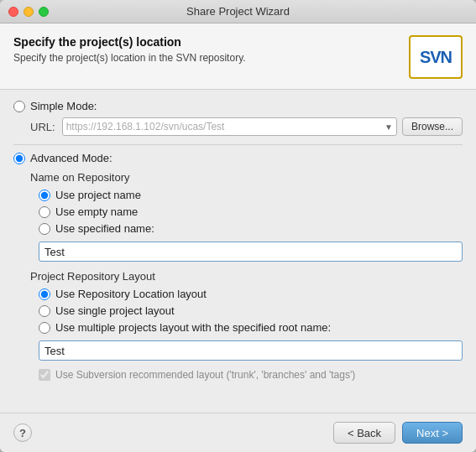  Describe the element at coordinates (64, 106) in the screenshot. I see `simple-mode-label: Simple Mode:` at that location.